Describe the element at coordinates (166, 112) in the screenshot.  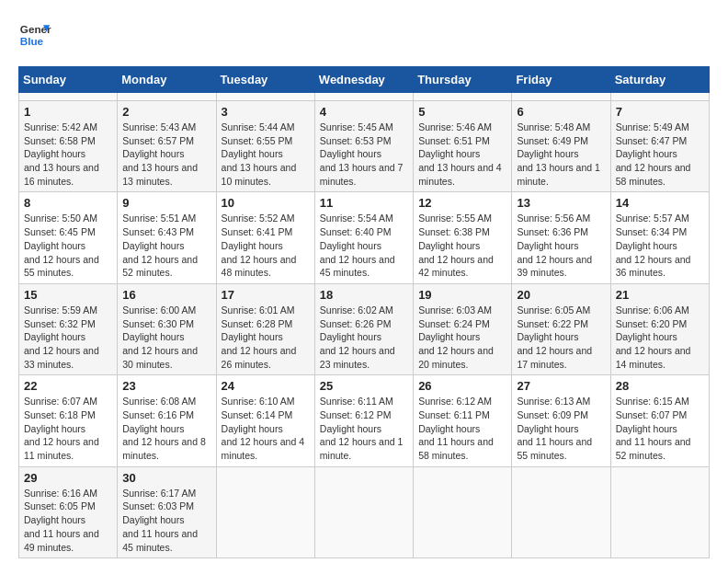
I see `day-number: 2` at that location.